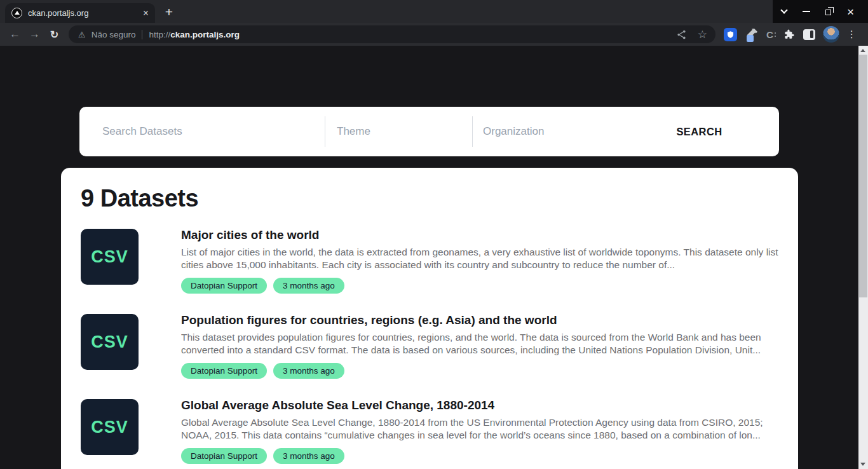 Image resolution: width=868 pixels, height=469 pixels. Describe the element at coordinates (146, 13) in the screenshot. I see `tab-close-icon: ×` at that location.